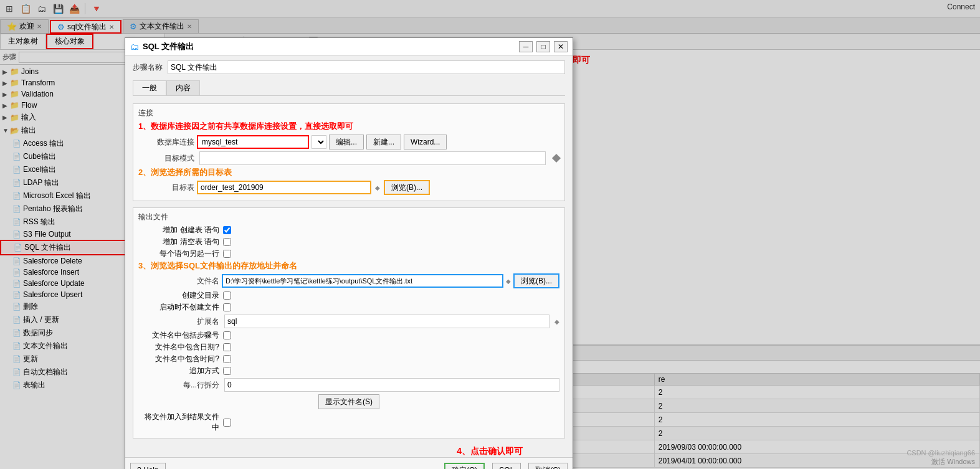 This screenshot has height=469, width=980. Describe the element at coordinates (150, 88) in the screenshot. I see `dialog-tab-general-label: 一般` at that location.